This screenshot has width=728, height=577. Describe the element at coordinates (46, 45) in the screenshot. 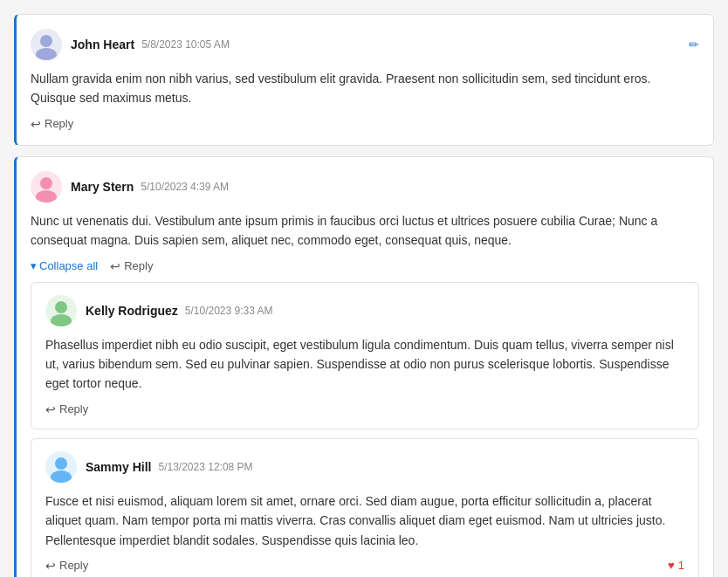

I see `avatar-john` at that location.